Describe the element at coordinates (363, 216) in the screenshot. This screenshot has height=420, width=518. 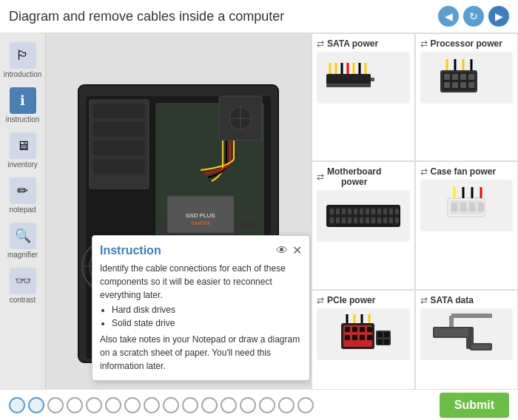
I see `cable-motherboard-power-image` at that location.